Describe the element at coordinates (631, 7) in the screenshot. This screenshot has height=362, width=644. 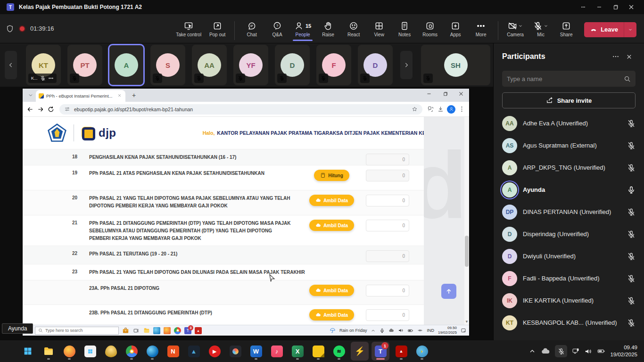
I see `window-close-button` at that location.